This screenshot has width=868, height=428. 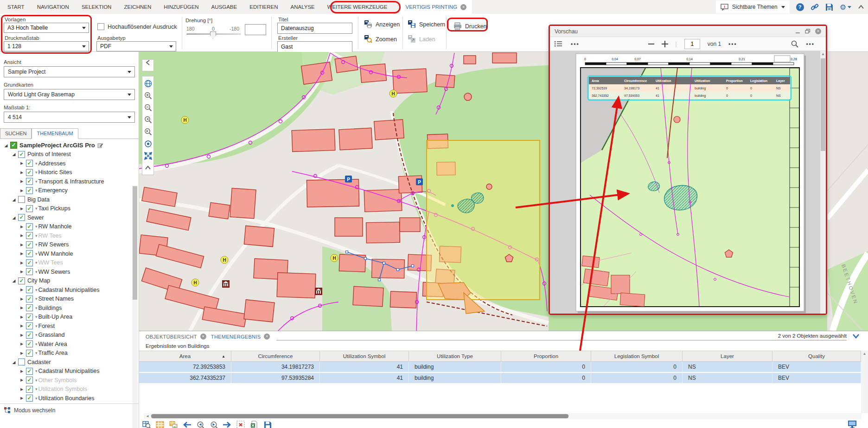 What do you see at coordinates (187, 424) in the screenshot?
I see `previous-feature-button` at bounding box center [187, 424].